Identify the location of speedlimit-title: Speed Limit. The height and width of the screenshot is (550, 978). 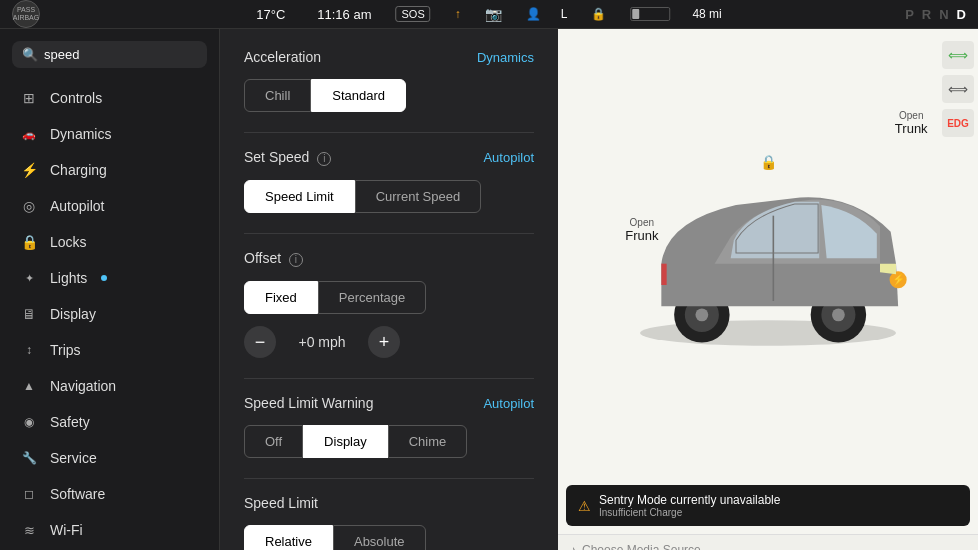
(281, 503).